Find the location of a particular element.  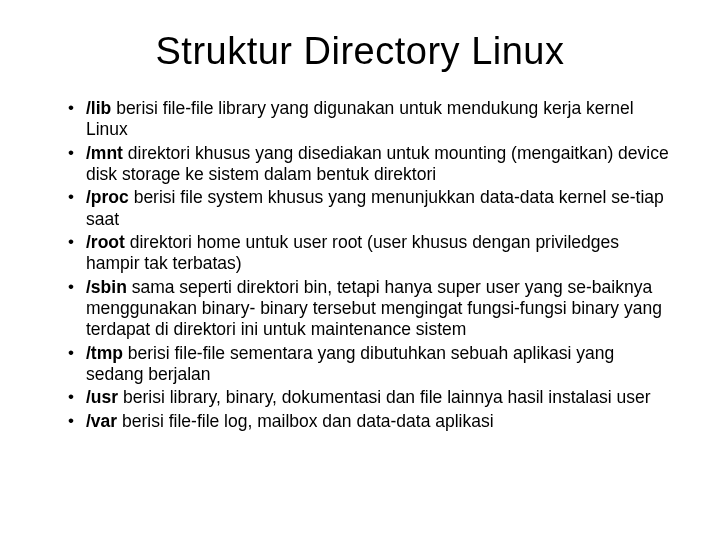

list-item: /tmp berisi file-file sementara yang dib… is located at coordinates (369, 364).